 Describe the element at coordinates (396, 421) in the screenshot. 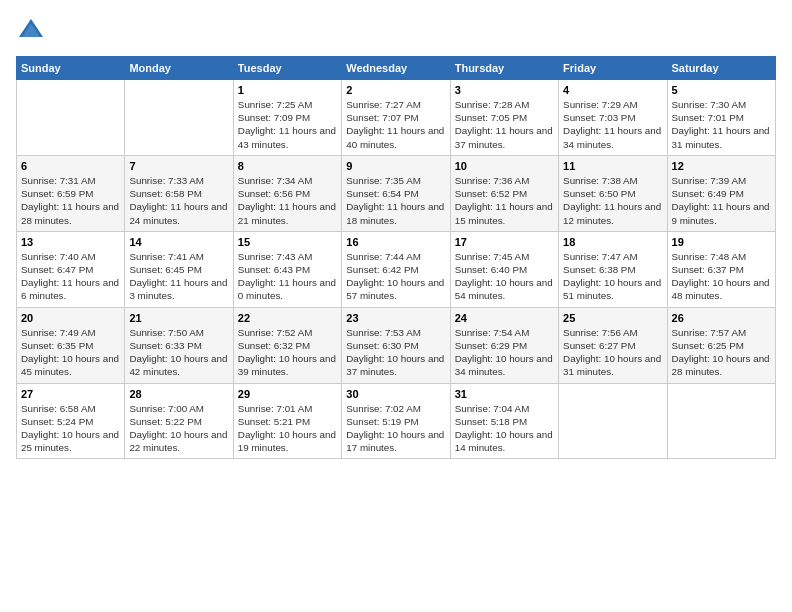

I see `calendar-cell: 30Sunrise: 7:02 AM Sunset: 5:19 PM Dayli…` at that location.